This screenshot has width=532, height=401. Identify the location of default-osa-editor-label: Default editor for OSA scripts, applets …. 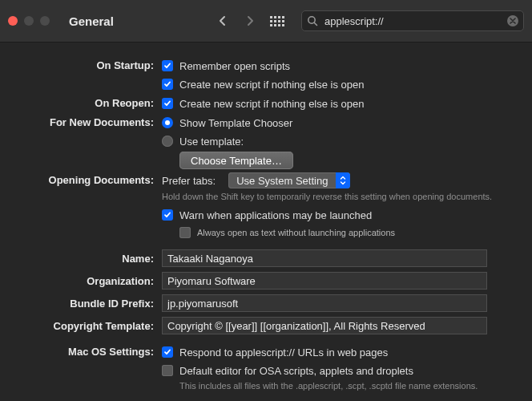
(296, 371).